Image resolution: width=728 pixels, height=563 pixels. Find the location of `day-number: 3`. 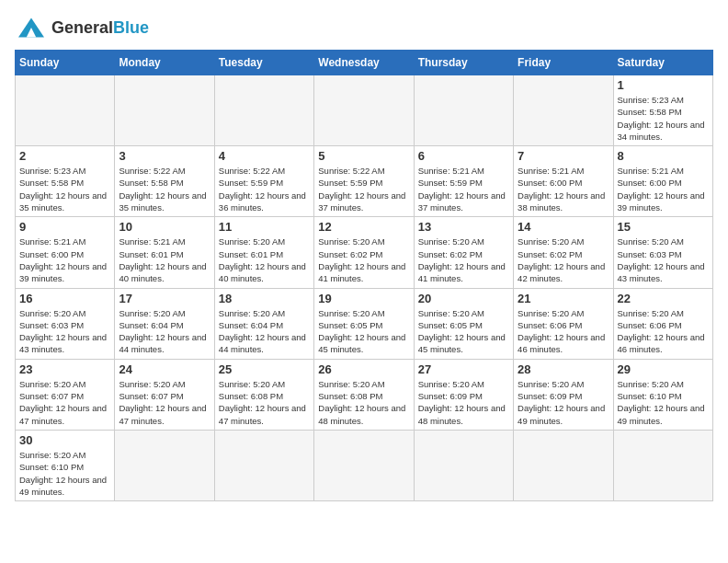

day-number: 3 is located at coordinates (164, 156).